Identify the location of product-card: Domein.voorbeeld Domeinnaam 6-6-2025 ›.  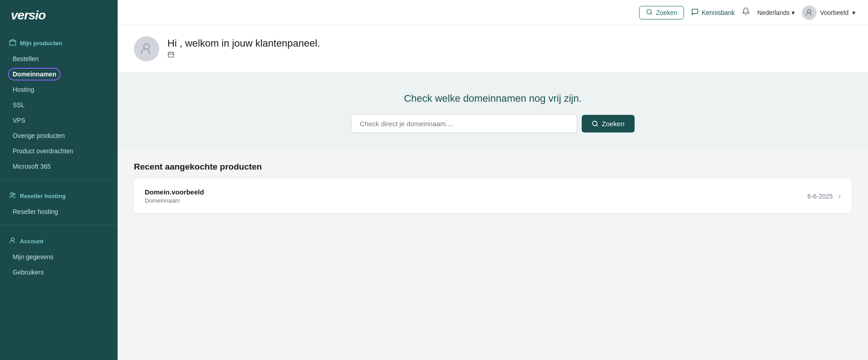
(493, 196).